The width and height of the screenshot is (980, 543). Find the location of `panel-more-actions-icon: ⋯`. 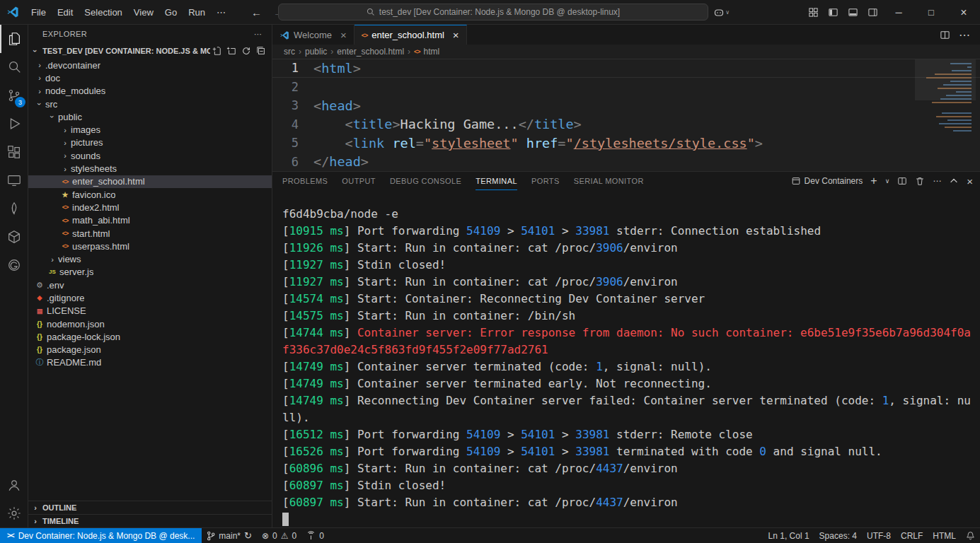

panel-more-actions-icon: ⋯ is located at coordinates (937, 181).